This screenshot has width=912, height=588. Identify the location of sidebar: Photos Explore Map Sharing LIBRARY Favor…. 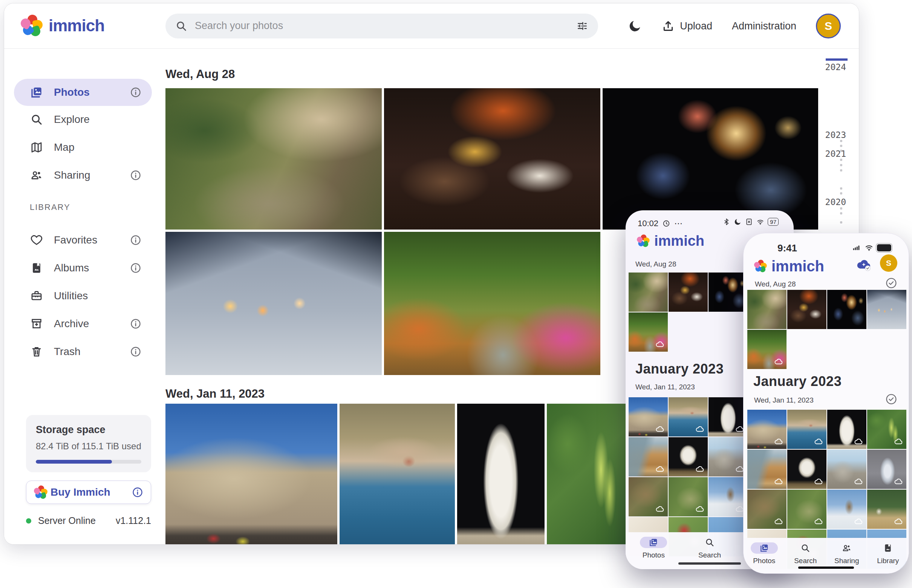
(80, 296).